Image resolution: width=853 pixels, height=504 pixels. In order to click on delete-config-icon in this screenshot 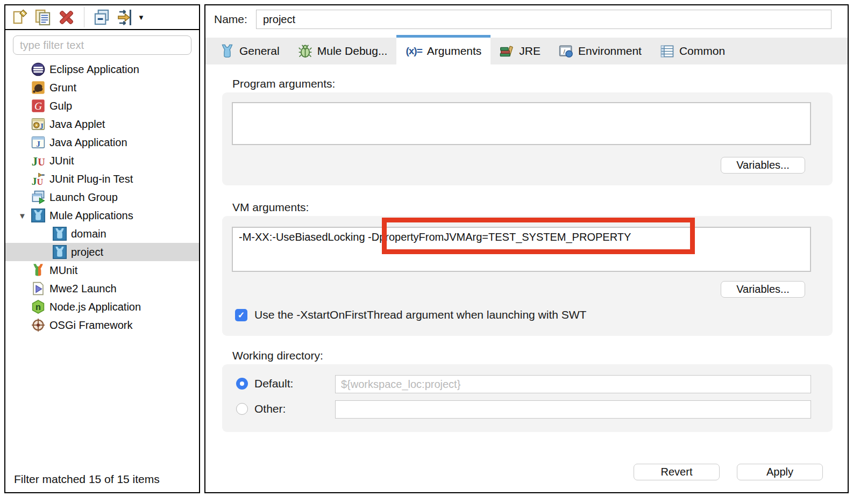, I will do `click(67, 17)`.